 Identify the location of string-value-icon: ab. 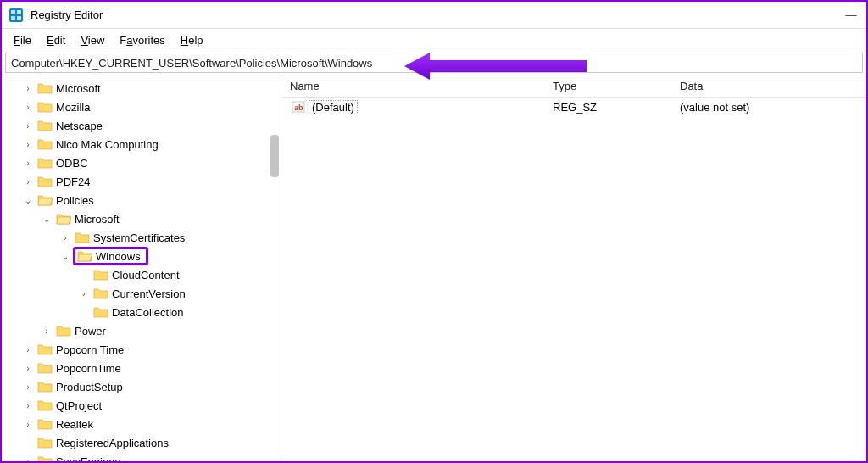
(298, 107).